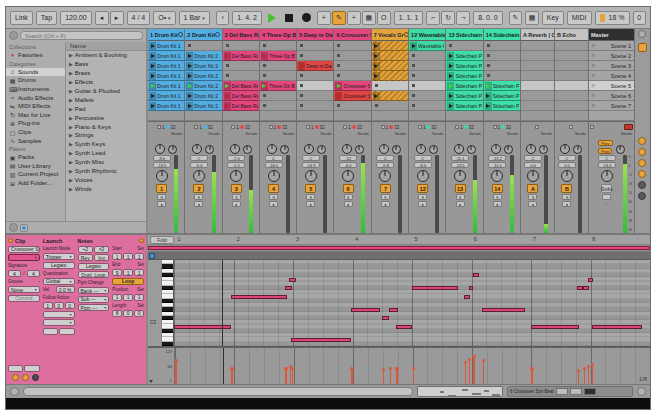 Image resolution: width=656 pixels, height=417 pixels. I want to click on scene-launch-icon: ▷, so click(594, 56).